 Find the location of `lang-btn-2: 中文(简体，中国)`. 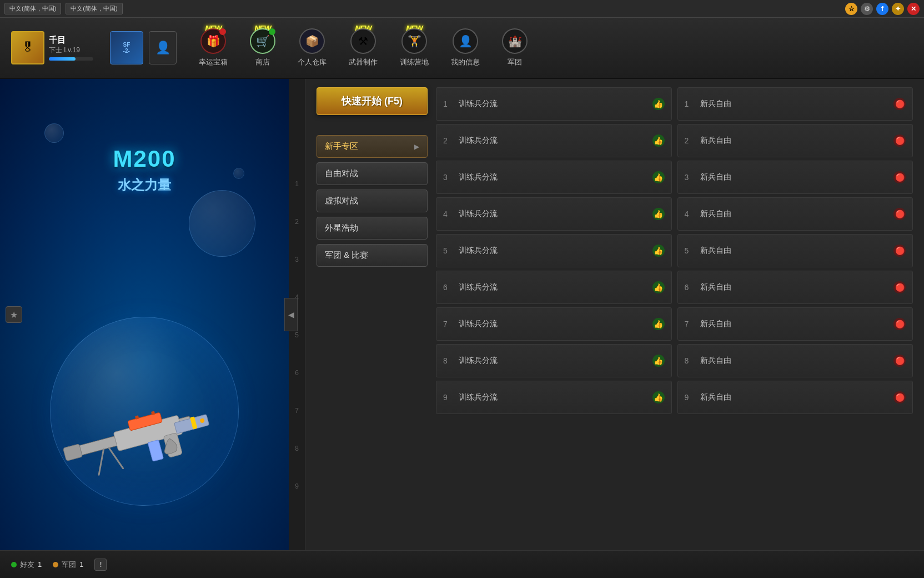

lang-btn-2: 中文(简体，中国) is located at coordinates (94, 9).